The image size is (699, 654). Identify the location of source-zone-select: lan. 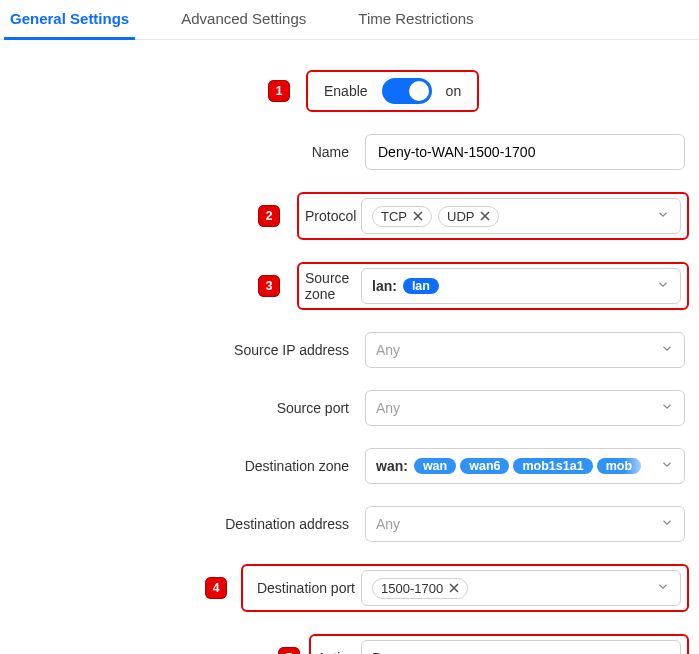
(521, 286).